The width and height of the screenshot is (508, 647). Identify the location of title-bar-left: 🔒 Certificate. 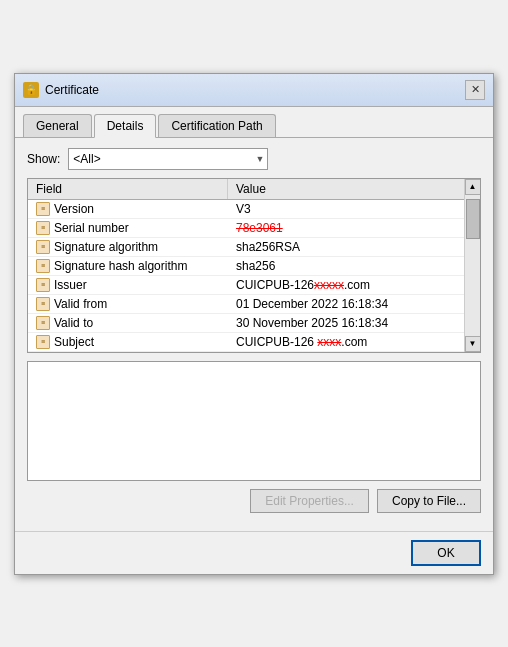
(61, 90).